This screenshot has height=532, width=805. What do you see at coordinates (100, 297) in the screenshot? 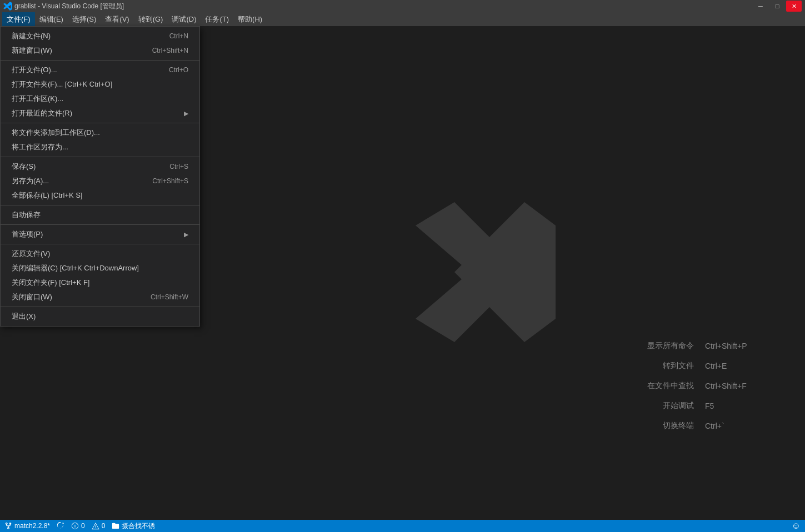
I see `menu-close-window: 关闭窗口(W) Ctrl+Shift+W` at bounding box center [100, 297].